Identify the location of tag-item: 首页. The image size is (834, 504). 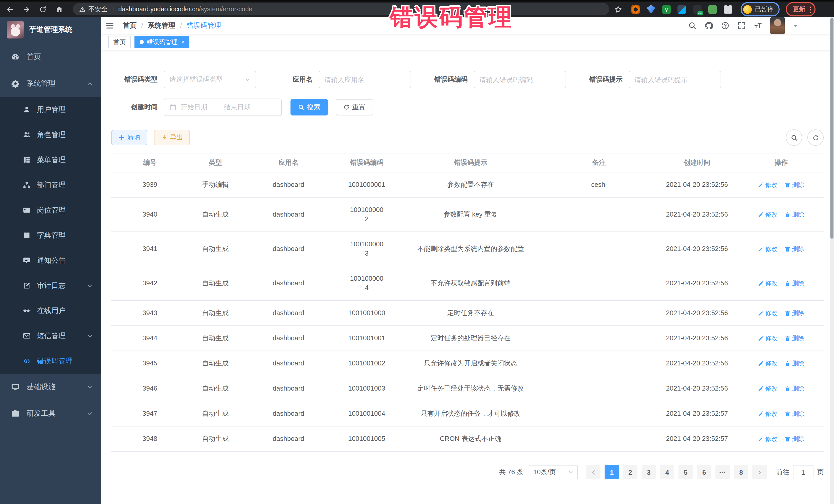
(120, 42).